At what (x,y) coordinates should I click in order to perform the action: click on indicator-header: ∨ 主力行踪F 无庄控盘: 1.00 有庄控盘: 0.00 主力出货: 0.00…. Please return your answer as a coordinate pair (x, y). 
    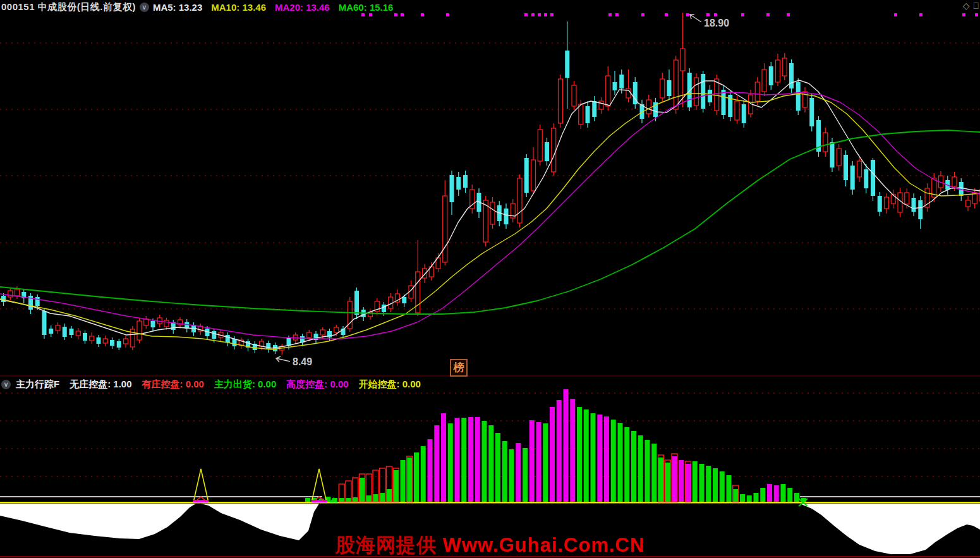
    Looking at the image, I should click on (490, 384).